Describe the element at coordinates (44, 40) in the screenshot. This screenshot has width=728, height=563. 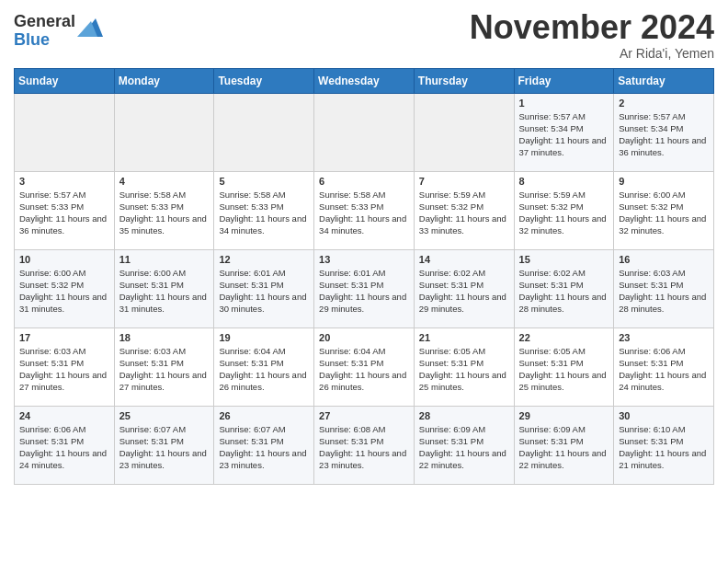
I see `logo-blue: Blue` at that location.